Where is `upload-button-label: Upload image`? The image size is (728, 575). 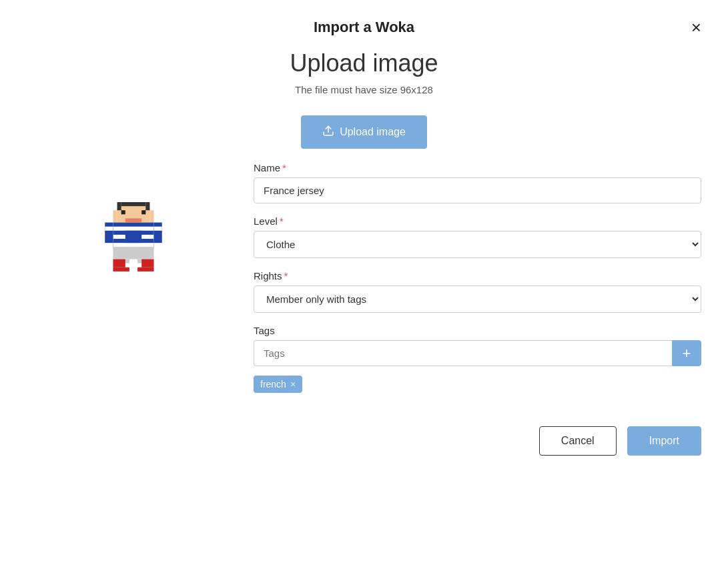 upload-button-label: Upload image is located at coordinates (372, 132).